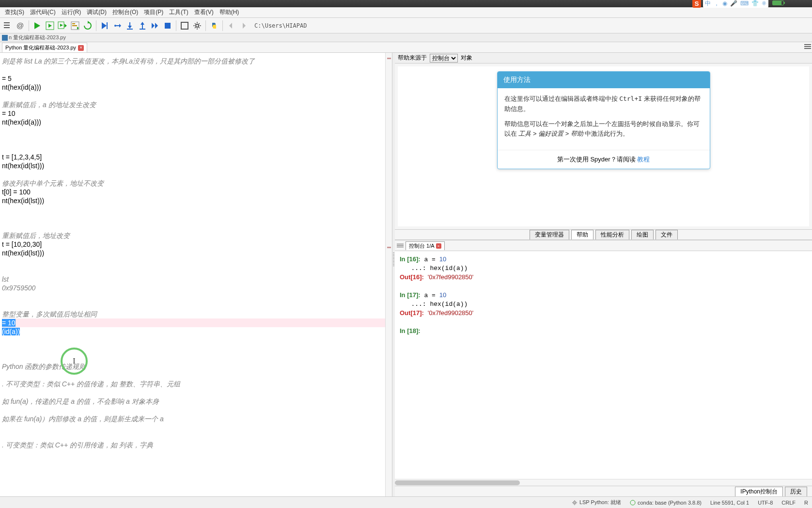 The image size is (812, 508). I want to click on editor-scrollbar, so click(389, 274).